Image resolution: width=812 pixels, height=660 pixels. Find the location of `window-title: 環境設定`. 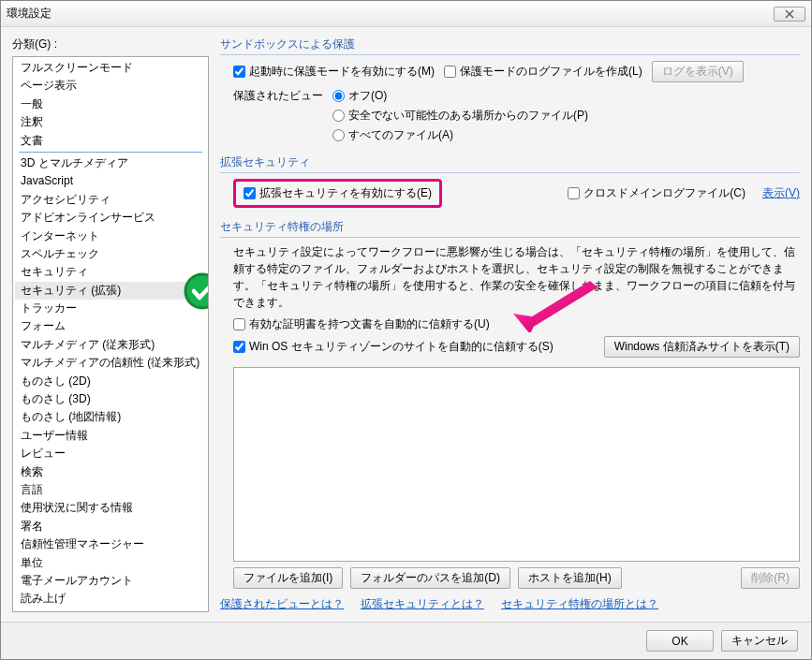

window-title: 環境設定 is located at coordinates (390, 13).